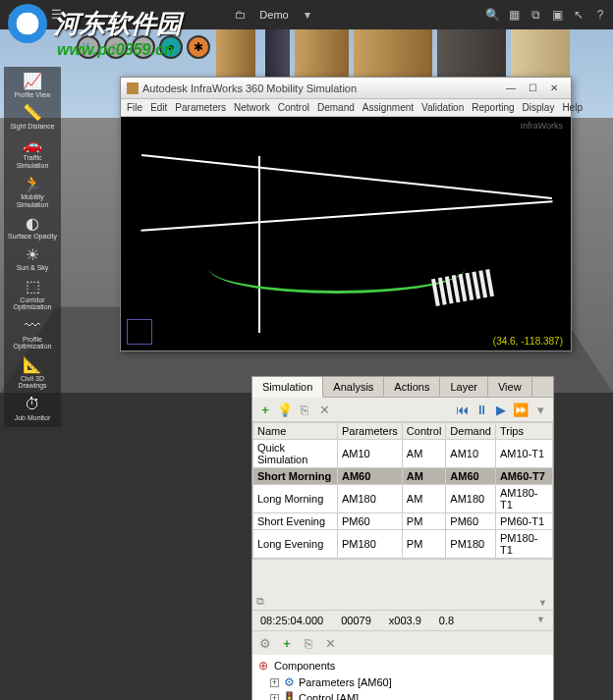 The width and height of the screenshot is (613, 700). I want to click on column-header: Parameters, so click(370, 432).